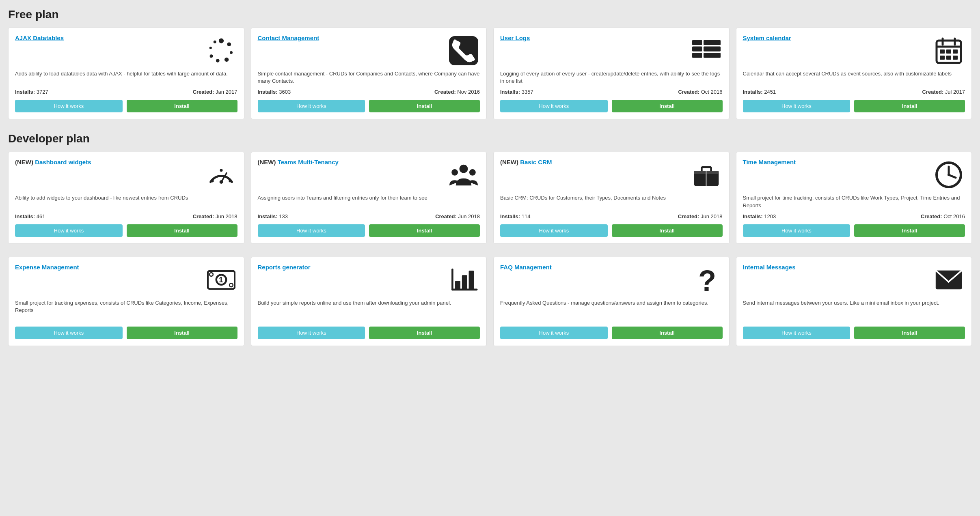  I want to click on installs-label: Installs: 3357, so click(517, 92).